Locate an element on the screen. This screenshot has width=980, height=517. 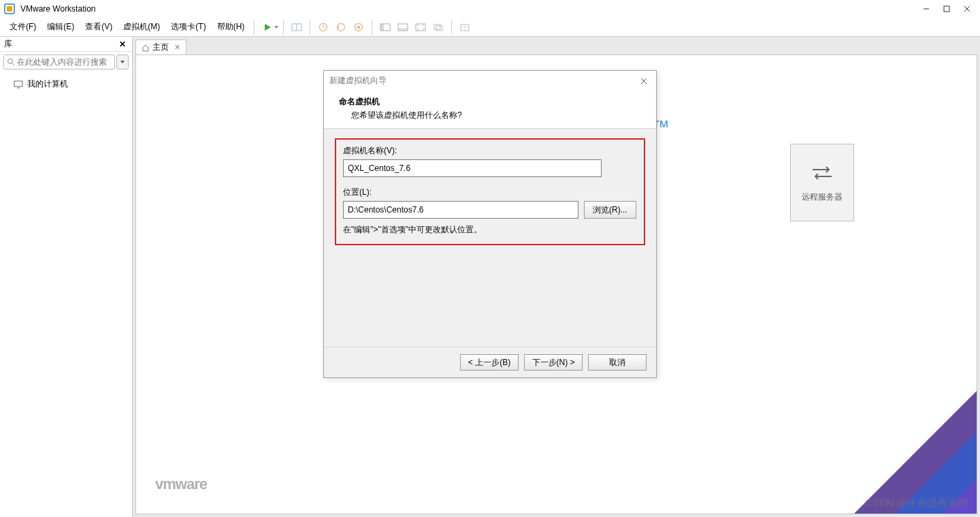
menu-help: 帮助(H) is located at coordinates (231, 27).